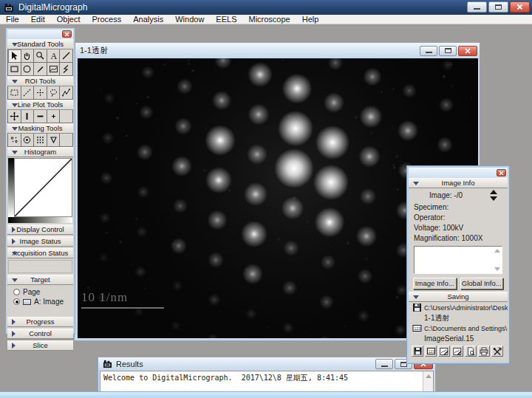 The height and width of the screenshot is (398, 532). What do you see at coordinates (468, 51) in the screenshot?
I see `image-close-button` at bounding box center [468, 51].